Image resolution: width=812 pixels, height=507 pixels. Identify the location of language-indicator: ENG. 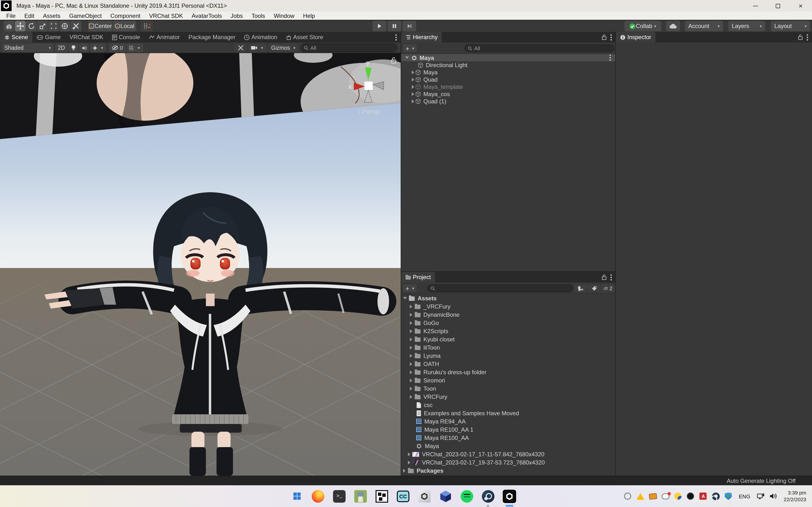
(745, 496).